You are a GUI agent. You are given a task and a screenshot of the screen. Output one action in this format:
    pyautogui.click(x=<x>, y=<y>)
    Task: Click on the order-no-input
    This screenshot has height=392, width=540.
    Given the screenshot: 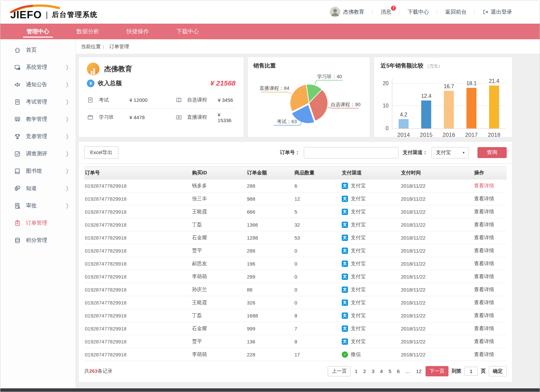 What is the action you would take?
    pyautogui.click(x=351, y=153)
    